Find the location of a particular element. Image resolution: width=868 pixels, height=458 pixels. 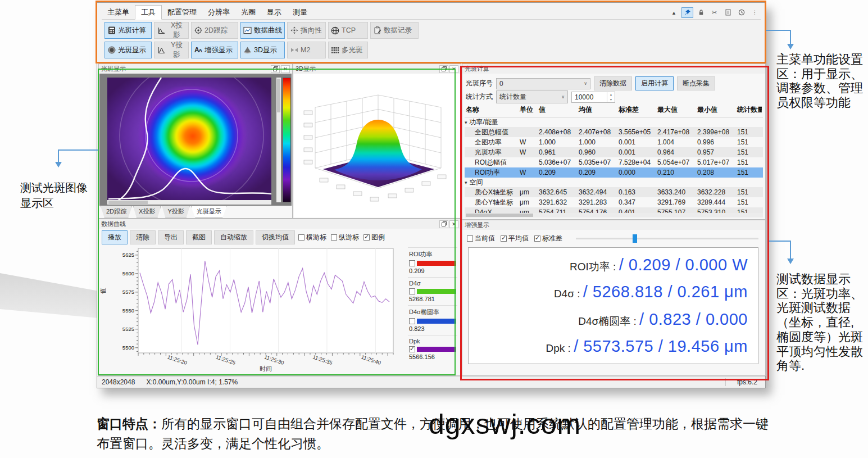

svg-text: 11:25:30 is located at coordinates (274, 360).